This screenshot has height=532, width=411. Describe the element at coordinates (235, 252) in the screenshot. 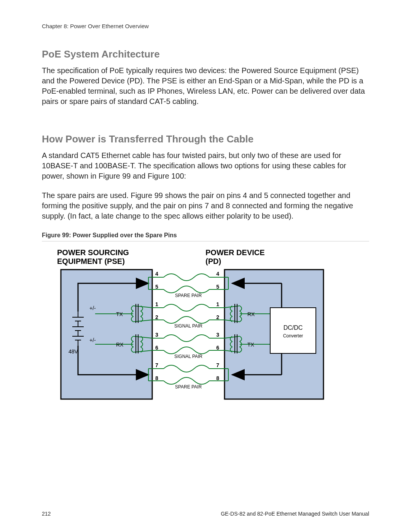

I see `pd-title-line1: POWER DEVICE` at that location.